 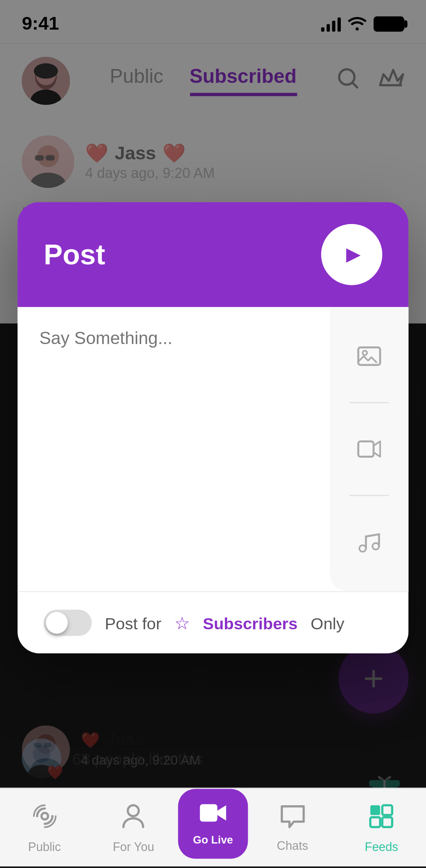 I want to click on modal-title: Post, so click(x=75, y=254).